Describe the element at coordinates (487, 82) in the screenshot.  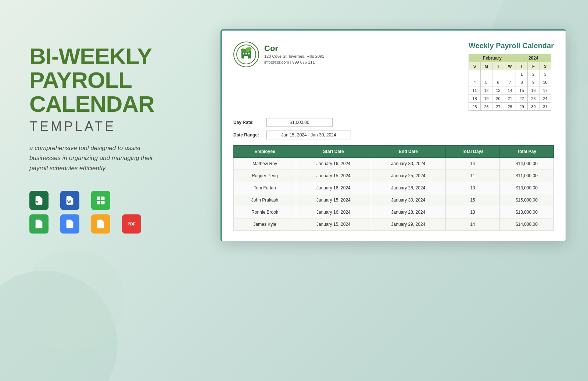
I see `cal-day-cell: 5` at that location.